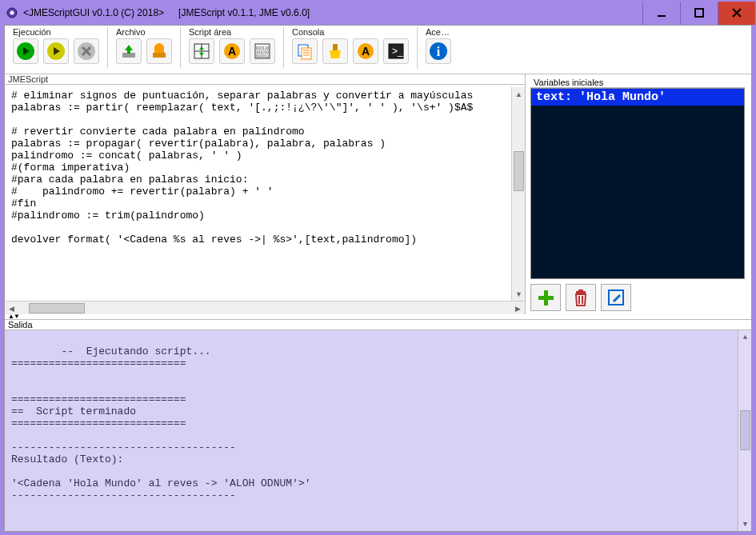 The image size is (756, 535). What do you see at coordinates (518, 194) in the screenshot?
I see `script-vscrollbar: ▲ ▼` at bounding box center [518, 194].